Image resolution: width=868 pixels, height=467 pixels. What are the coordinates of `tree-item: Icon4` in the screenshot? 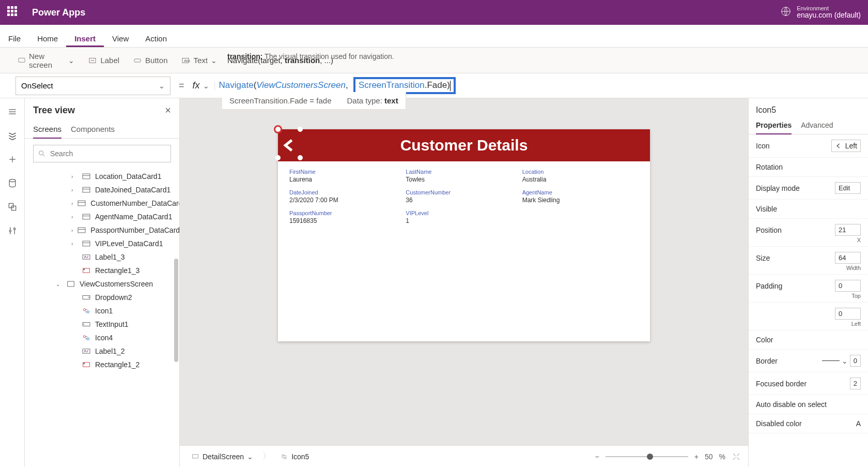 It's located at (102, 338).